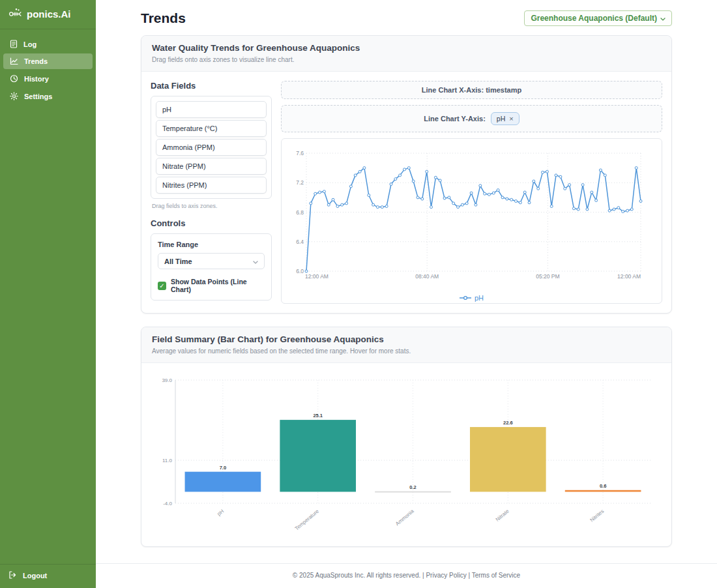  What do you see at coordinates (38, 96) in the screenshot?
I see `sidebar-item-label: Settings` at bounding box center [38, 96].